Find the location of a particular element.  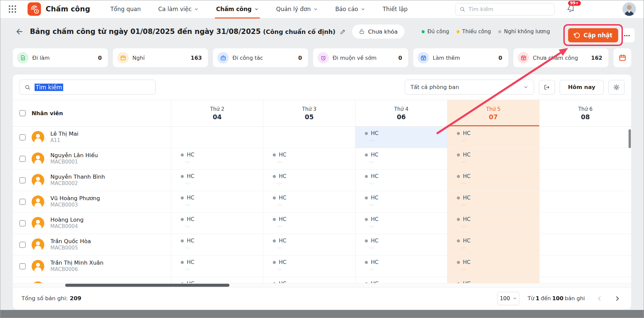

chevron-down-icon is located at coordinates (363, 9).